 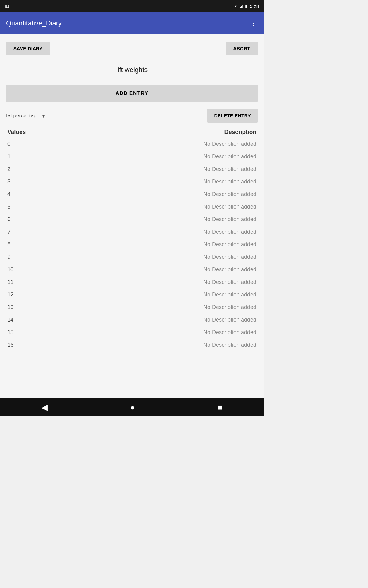 I want to click on row-value: 6, so click(x=9, y=219).